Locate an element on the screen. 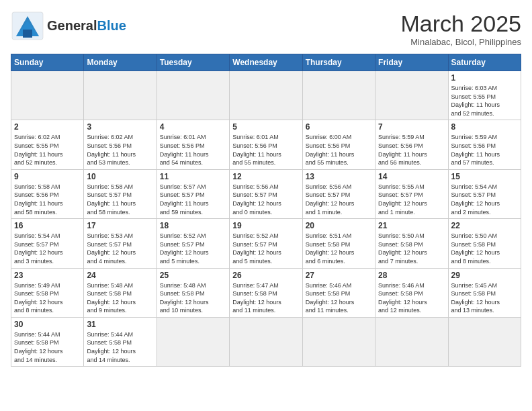 Image resolution: width=532 pixels, height=411 pixels. day-number: 18 is located at coordinates (193, 226).